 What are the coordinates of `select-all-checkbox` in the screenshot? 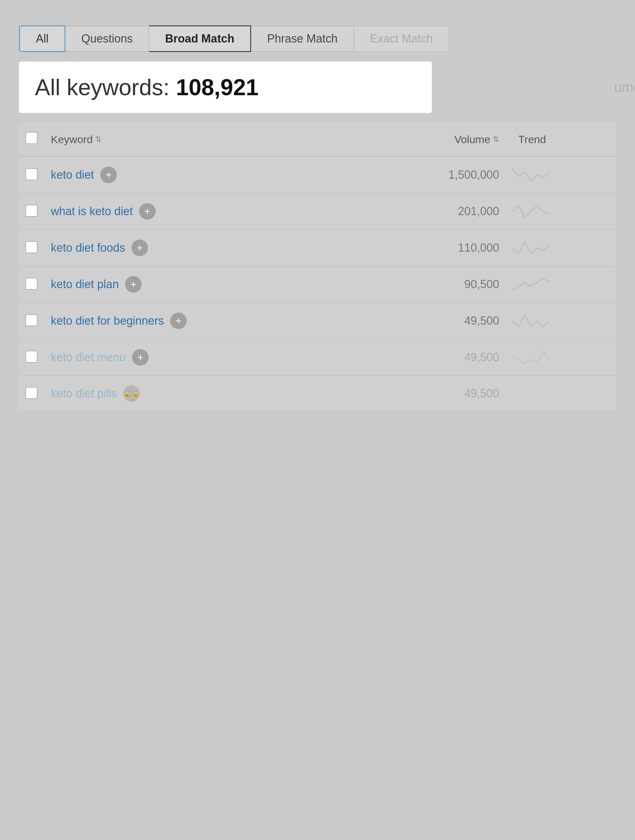 It's located at (32, 138).